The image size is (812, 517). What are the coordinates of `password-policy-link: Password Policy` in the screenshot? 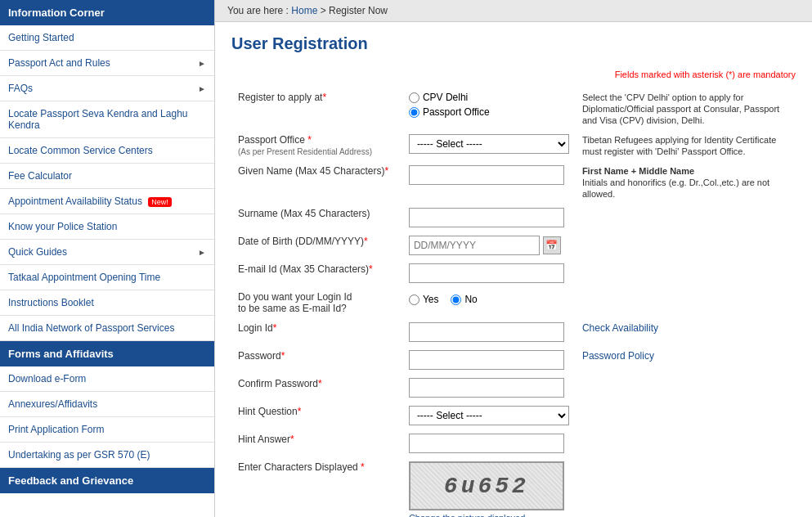 It's located at (618, 356).